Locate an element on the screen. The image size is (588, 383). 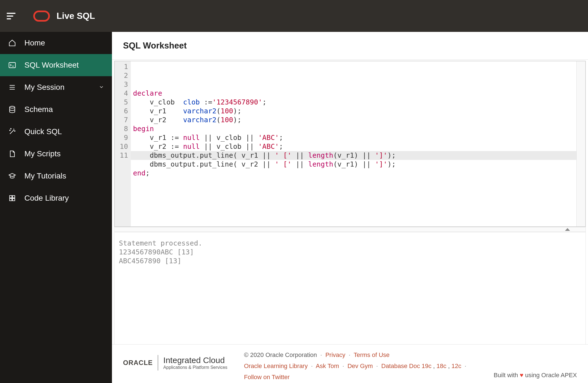
sidebar-item-my-scripts: My Scripts is located at coordinates (56, 154).